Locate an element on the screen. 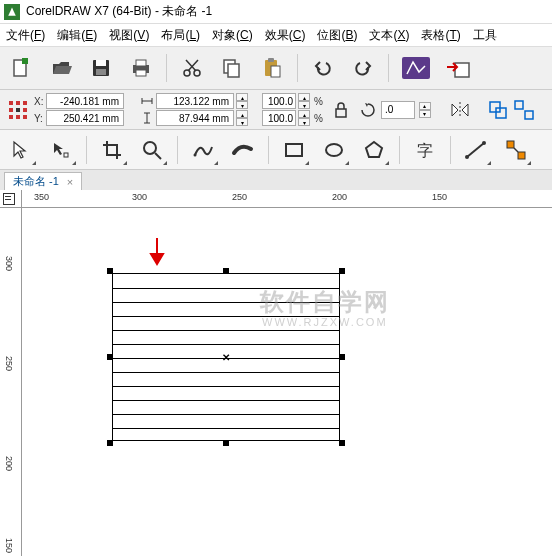 The image size is (552, 556). redo-button is located at coordinates (363, 68).